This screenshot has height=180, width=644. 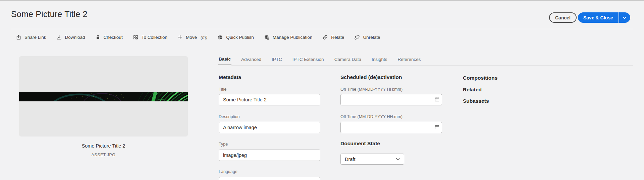 What do you see at coordinates (71, 37) in the screenshot?
I see `download-button: Download` at bounding box center [71, 37].